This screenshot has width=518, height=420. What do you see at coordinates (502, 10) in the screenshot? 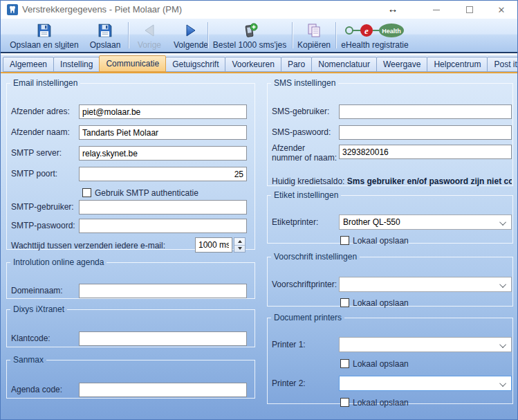
I see `close-icon: ✕` at bounding box center [502, 10].